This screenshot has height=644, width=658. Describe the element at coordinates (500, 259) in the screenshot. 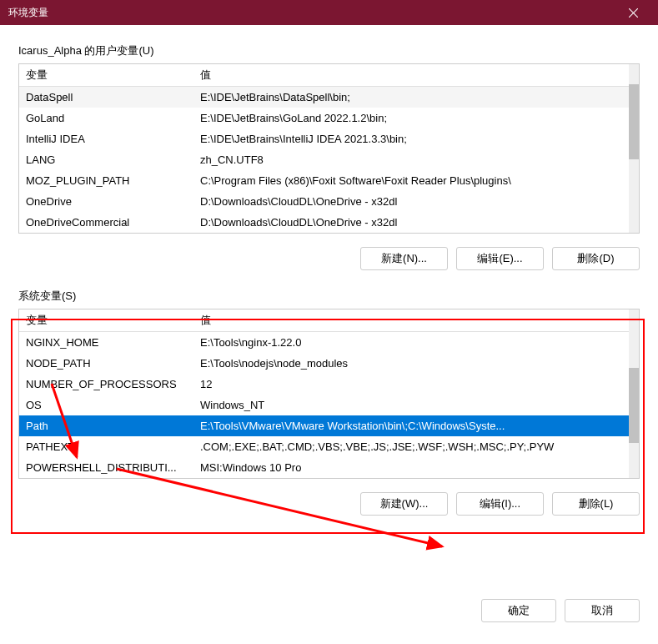

I see `user-edit-button: 编辑(E)...` at that location.